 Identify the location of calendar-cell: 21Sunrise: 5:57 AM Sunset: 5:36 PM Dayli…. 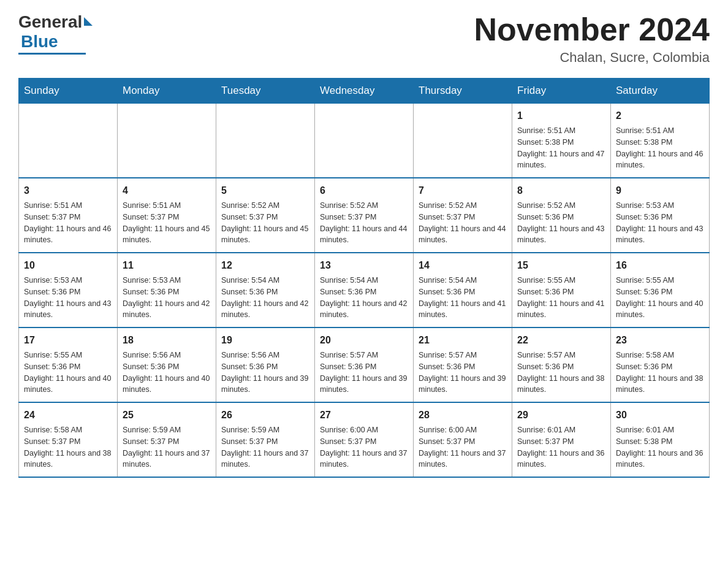
(463, 365).